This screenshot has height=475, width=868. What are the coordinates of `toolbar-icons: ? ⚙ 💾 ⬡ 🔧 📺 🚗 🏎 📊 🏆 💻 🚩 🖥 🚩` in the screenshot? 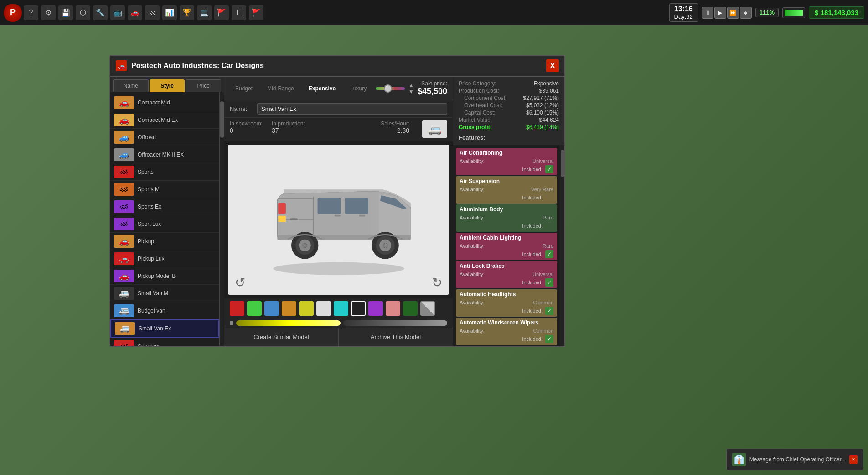 It's located at (346, 13).